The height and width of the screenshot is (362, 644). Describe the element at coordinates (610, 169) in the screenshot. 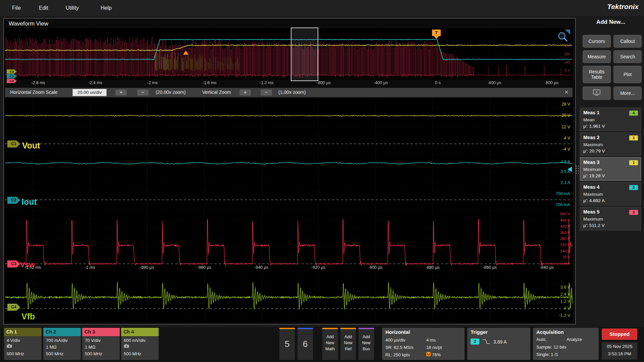

I see `measurement-card-3: Meas 31Minimumµ': 19.28 V` at that location.